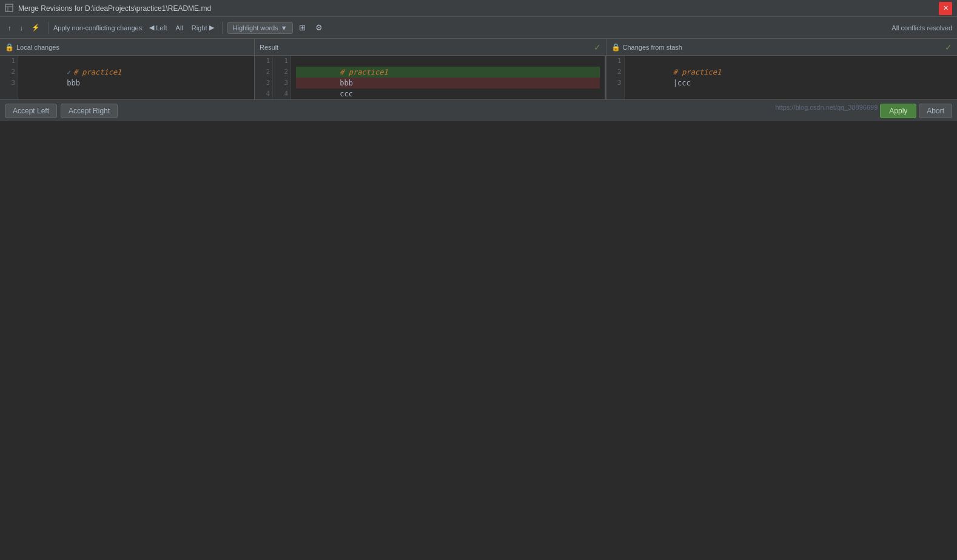 The height and width of the screenshot is (560, 957). I want to click on right-line-numbers: 1 2 3, so click(616, 78).